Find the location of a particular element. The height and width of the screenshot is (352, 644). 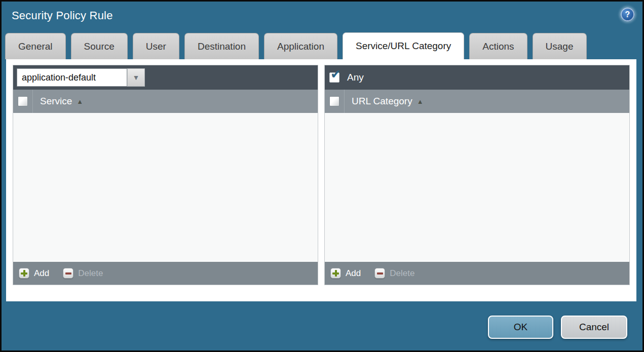

url-category-column-header-label: URL Category is located at coordinates (382, 101).